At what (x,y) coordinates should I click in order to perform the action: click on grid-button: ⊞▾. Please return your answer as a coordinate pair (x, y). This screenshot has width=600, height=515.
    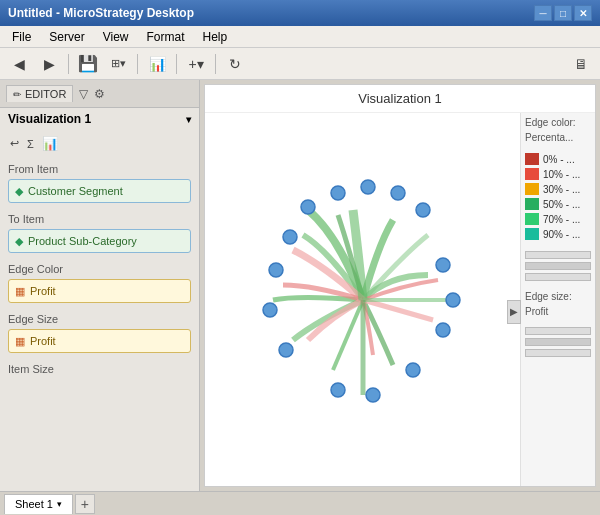
    Looking at the image, I should click on (118, 64).